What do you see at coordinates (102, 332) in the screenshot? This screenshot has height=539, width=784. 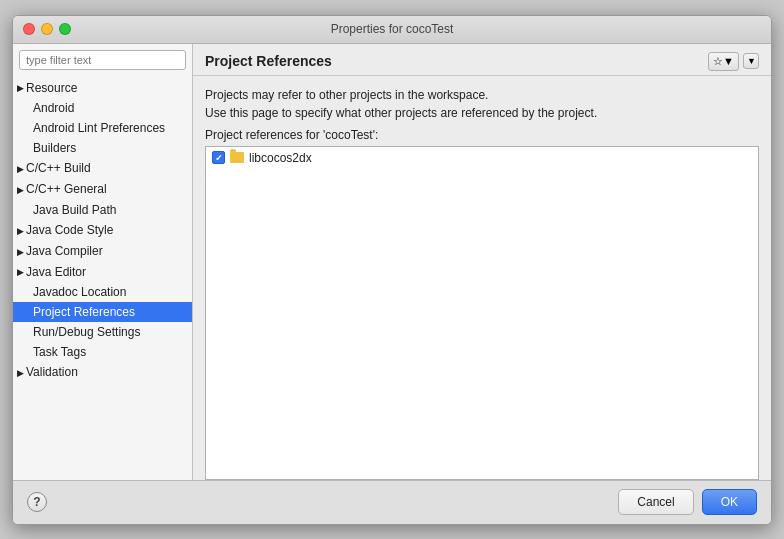 I see `sidebar-item-run-debug: Run/Debug Settings` at bounding box center [102, 332].